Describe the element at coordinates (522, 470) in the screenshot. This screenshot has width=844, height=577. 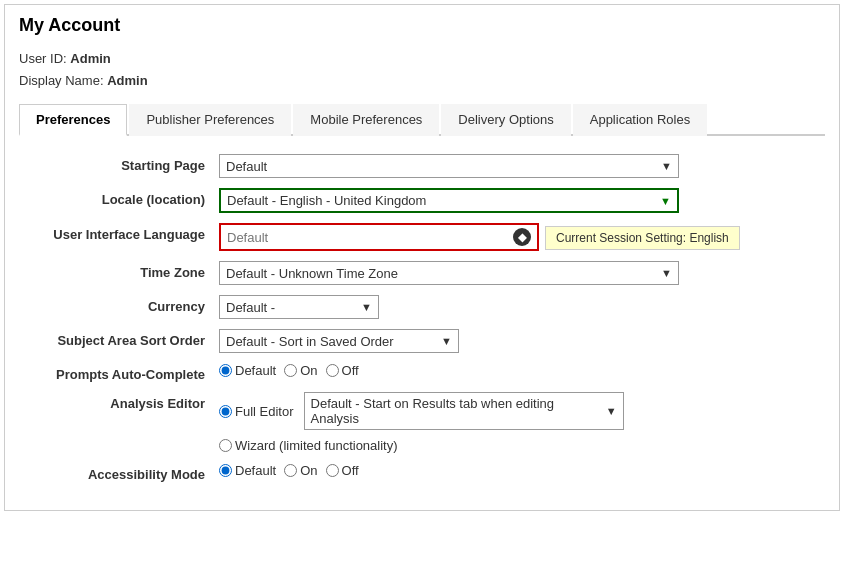
I see `accessibility-mode-control: Default On Off` at that location.